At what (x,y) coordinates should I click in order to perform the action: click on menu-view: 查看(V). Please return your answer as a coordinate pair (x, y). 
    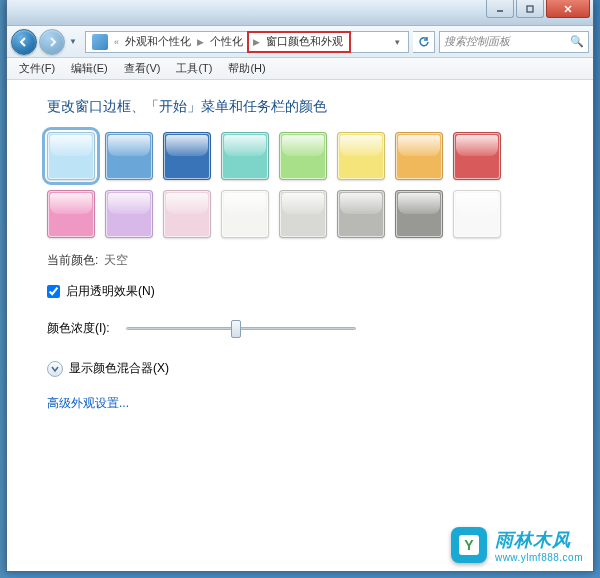
    Looking at the image, I should click on (142, 68).